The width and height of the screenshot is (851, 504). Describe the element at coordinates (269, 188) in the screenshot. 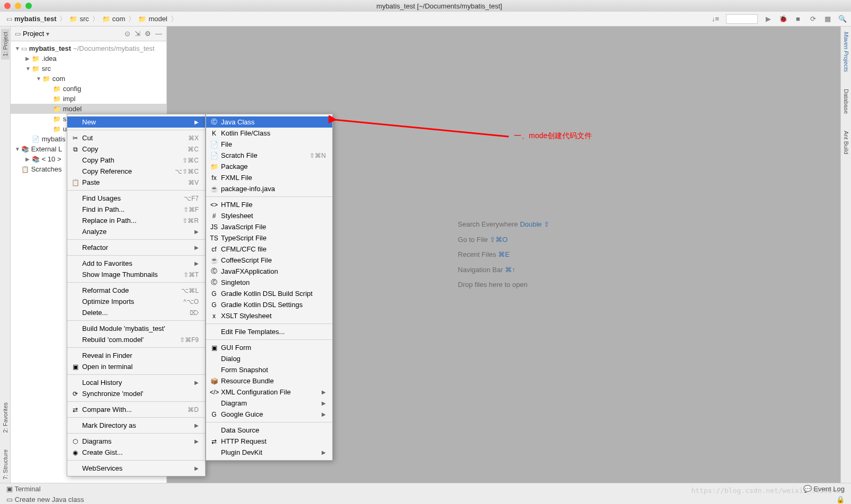

I see `submenu-package-info: ☕package-info.java` at that location.